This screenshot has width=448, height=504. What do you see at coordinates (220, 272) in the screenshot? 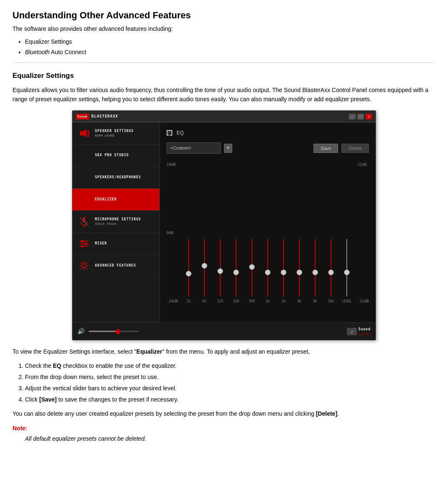
I see `eq-slider-125: 125` at bounding box center [220, 272].